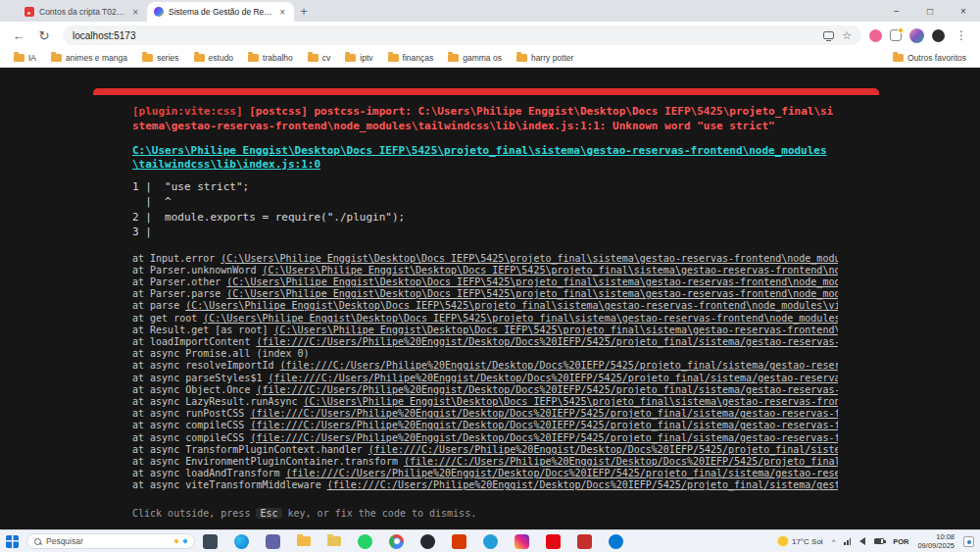 Image resolution: width=980 pixels, height=552 pixels. Describe the element at coordinates (485, 218) in the screenshot. I see `code-frame-line: 2 | module.exports = require("./plugin")…` at that location.